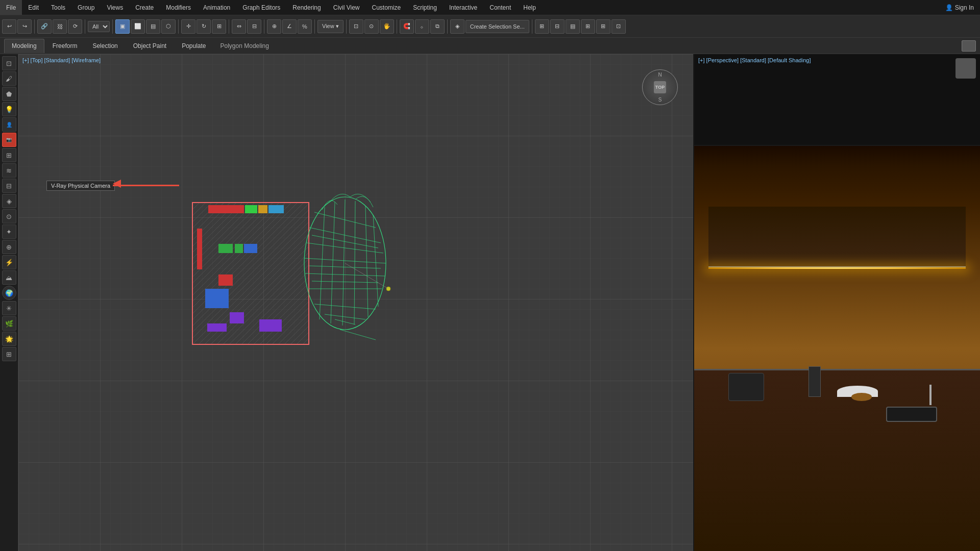 The image size is (980, 551). Describe the element at coordinates (219, 27) in the screenshot. I see `scale-button: ⊞` at that location.